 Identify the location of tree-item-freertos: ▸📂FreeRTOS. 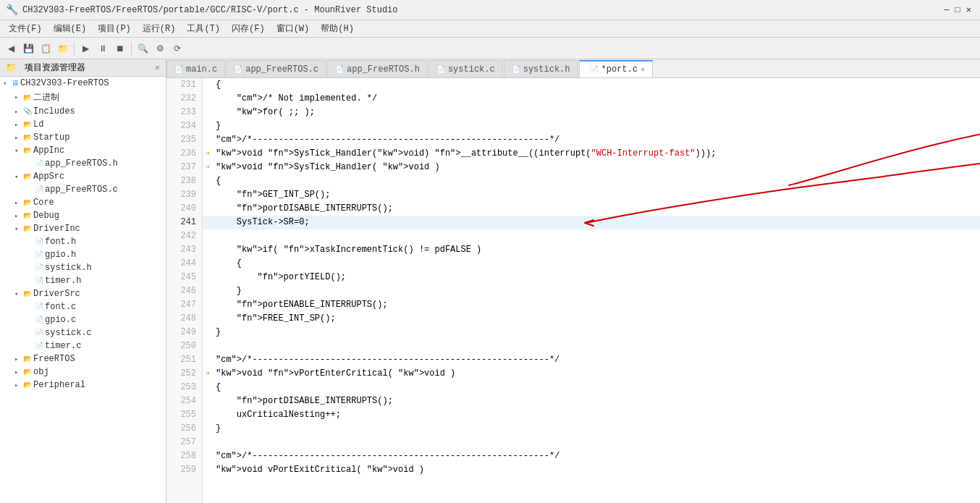
(83, 359).